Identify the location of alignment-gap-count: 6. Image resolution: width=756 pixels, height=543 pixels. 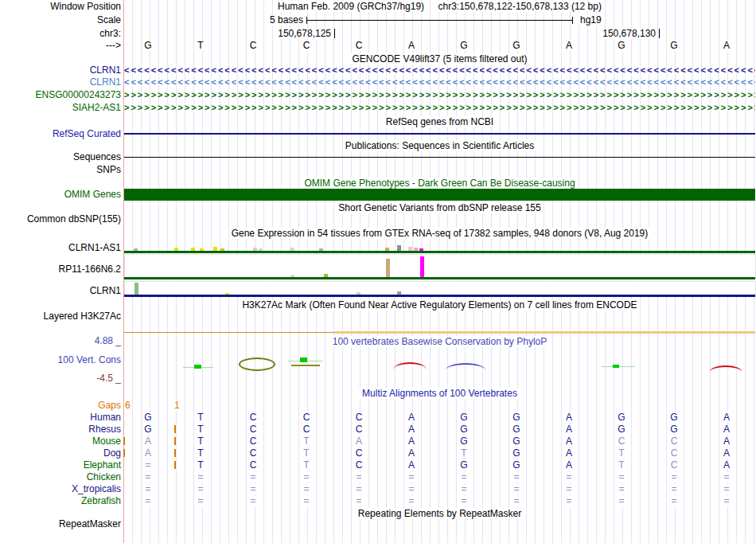
(127, 406).